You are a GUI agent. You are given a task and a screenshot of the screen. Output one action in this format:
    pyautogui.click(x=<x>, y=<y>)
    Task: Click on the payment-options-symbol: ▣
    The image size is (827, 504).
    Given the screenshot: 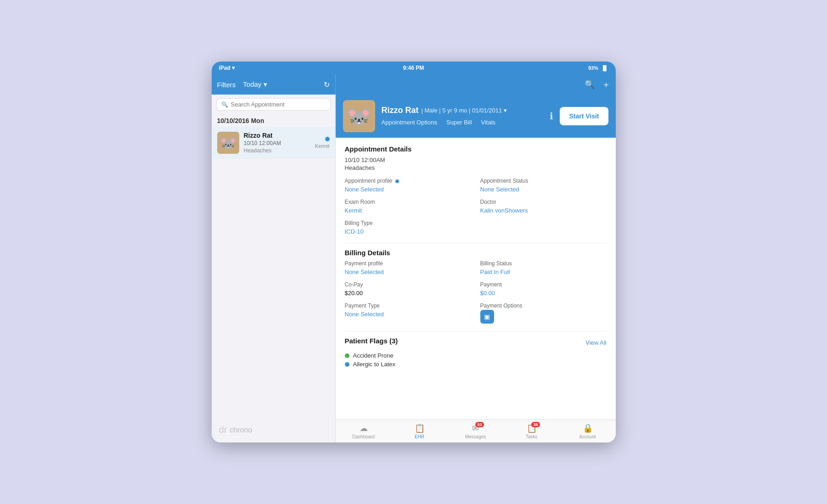 What is the action you would take?
    pyautogui.click(x=487, y=317)
    